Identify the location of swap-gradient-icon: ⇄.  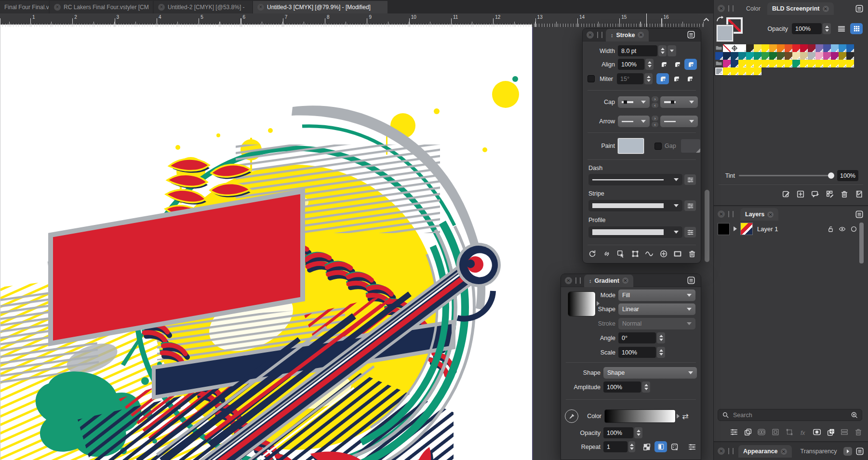
(685, 416).